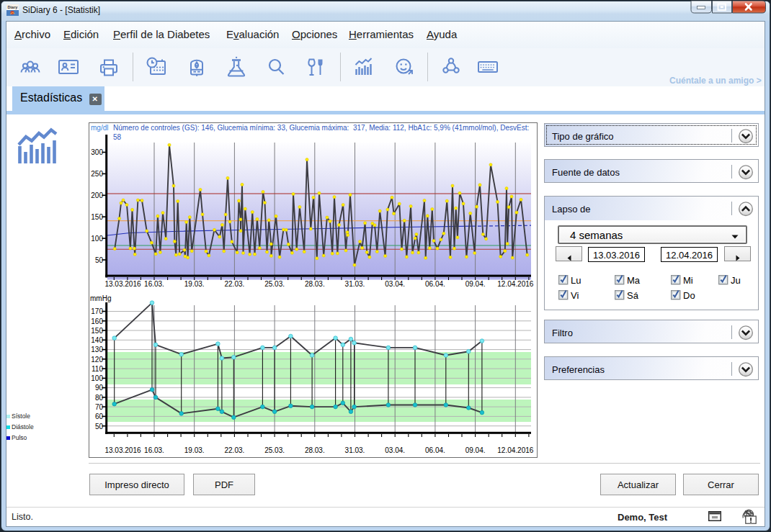 This screenshot has height=532, width=771. Describe the element at coordinates (97, 196) in the screenshot. I see `svg-text: 200` at that location.